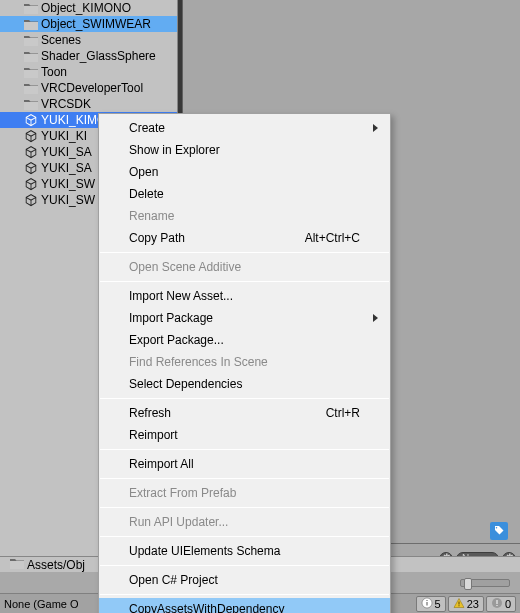 This screenshot has height=613, width=520. What do you see at coordinates (244, 150) in the screenshot?
I see `menu-item: Show in Explorer` at bounding box center [244, 150].